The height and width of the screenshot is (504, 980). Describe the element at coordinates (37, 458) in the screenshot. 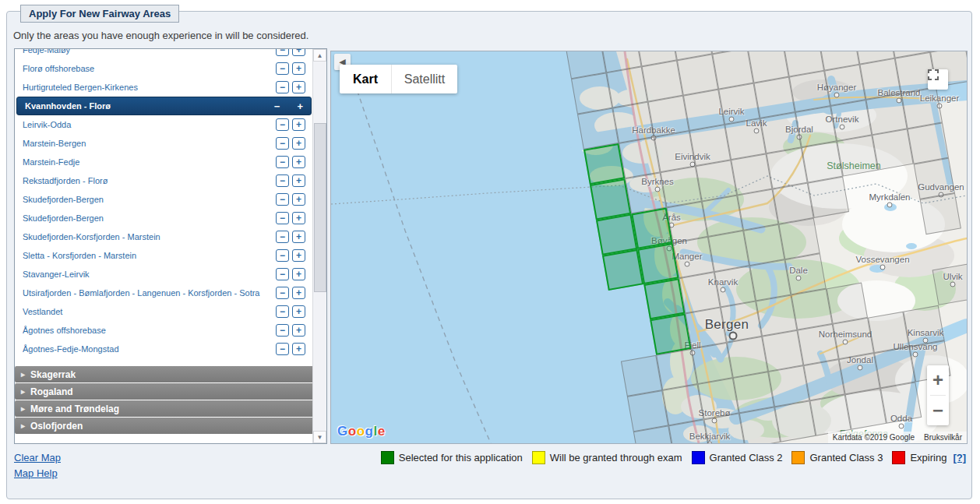

I see `clear-map-link: Clear Map` at that location.